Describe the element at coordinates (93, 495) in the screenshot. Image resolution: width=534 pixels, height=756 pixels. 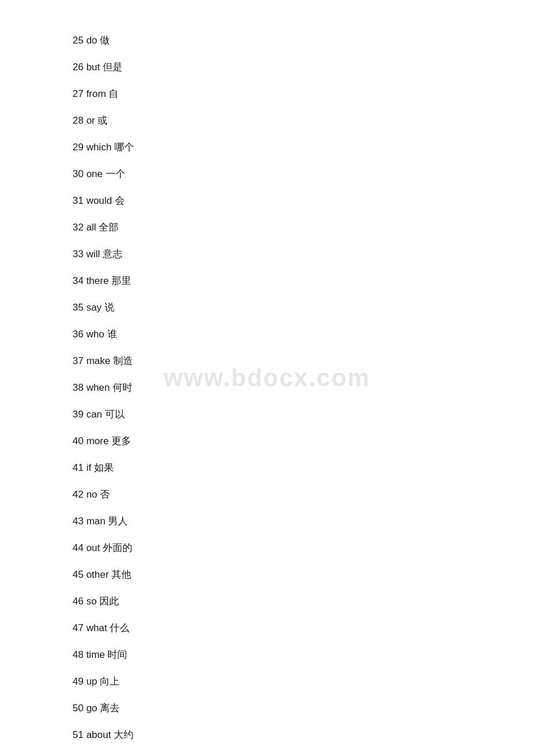
I see `word-english: no` at that location.